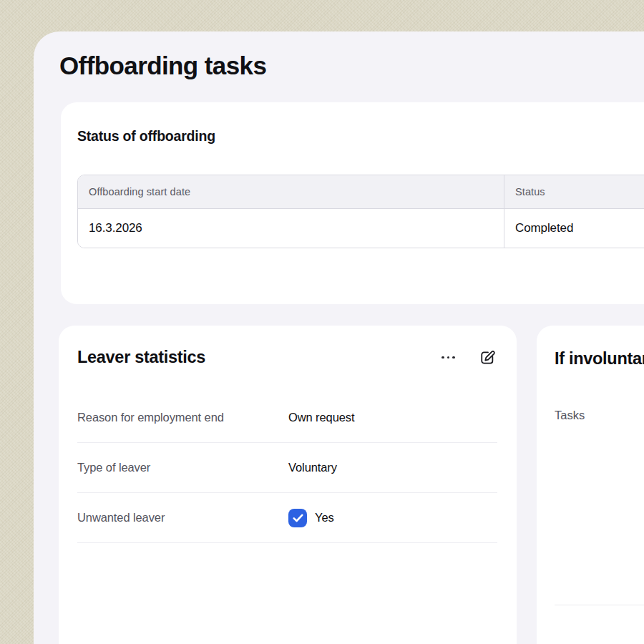 The width and height of the screenshot is (644, 644). What do you see at coordinates (288, 518) in the screenshot?
I see `stat-row-unwanted: Unwanted leaver Yes` at bounding box center [288, 518].